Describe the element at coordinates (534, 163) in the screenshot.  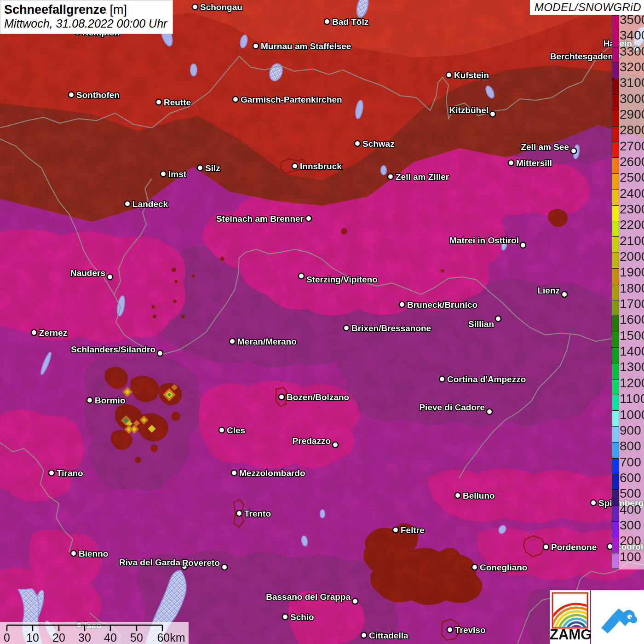
I see `city-label-mittersill: Mittersill` at that location.